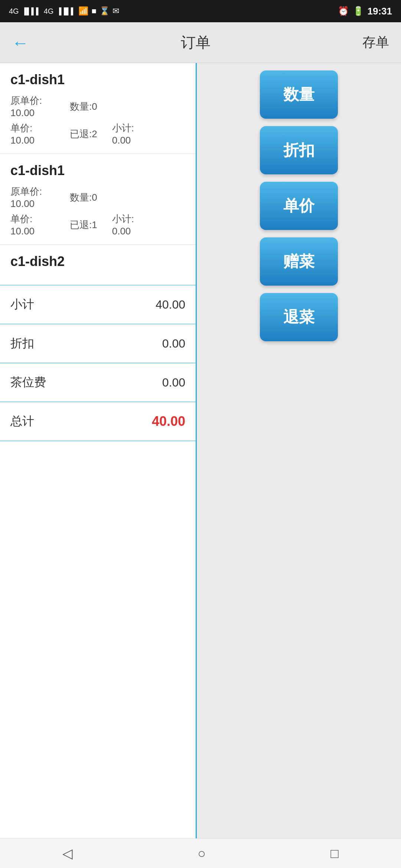  Describe the element at coordinates (84, 134) in the screenshot. I see `returned-display-1: 已退:2` at that location.